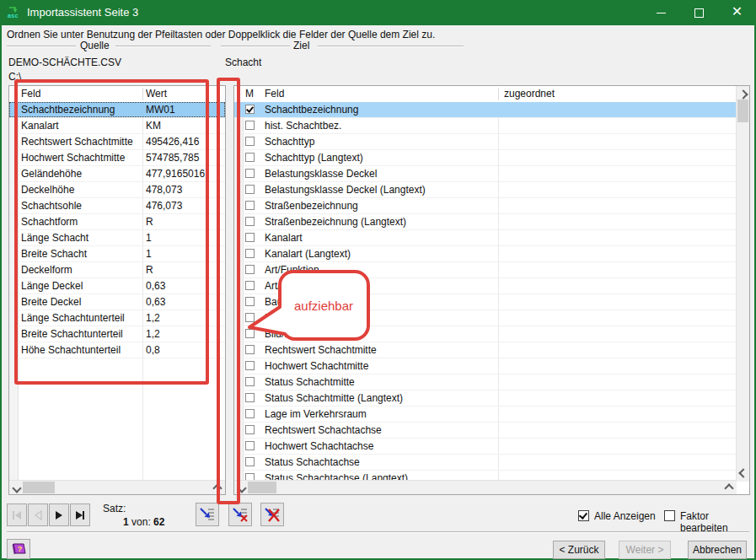 Image resolution: width=756 pixels, height=560 pixels. I want to click on close-button: ✕, so click(737, 13).